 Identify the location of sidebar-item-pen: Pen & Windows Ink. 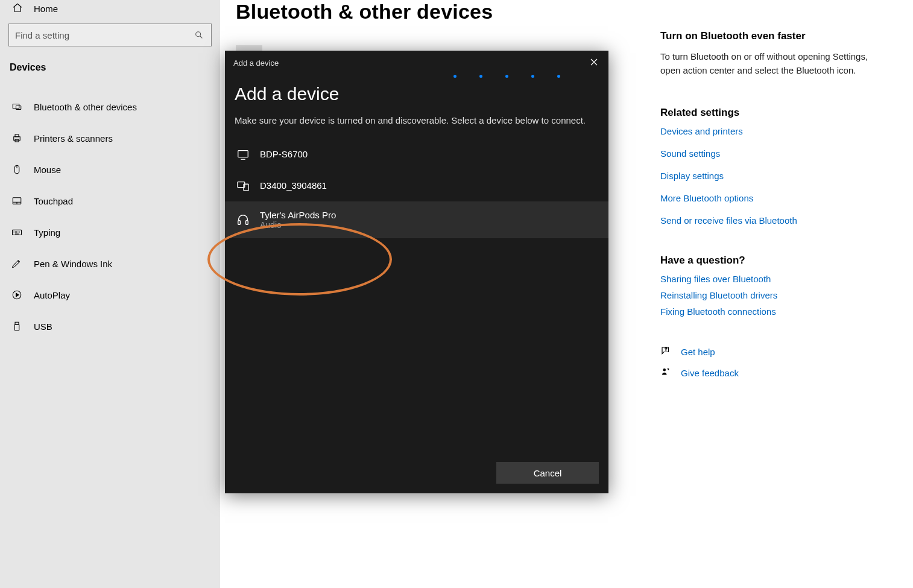
(110, 264).